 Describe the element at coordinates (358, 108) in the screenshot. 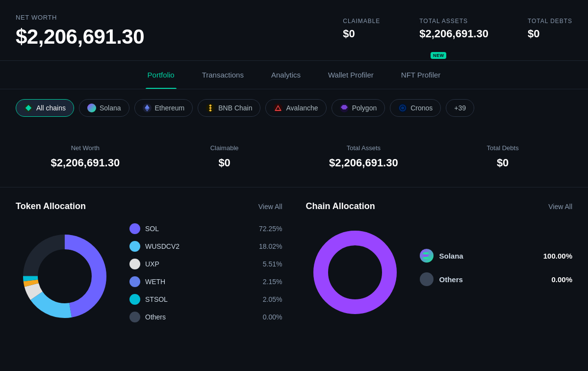

I see `chain-filter-polygon: Polygon` at that location.